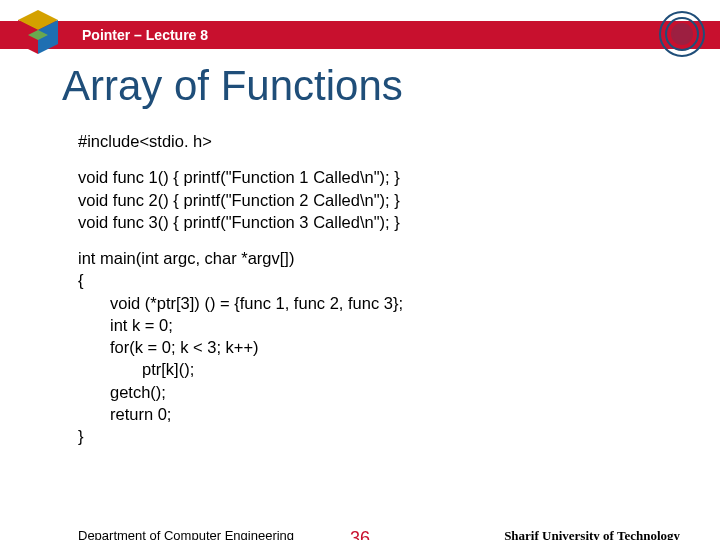 The width and height of the screenshot is (720, 540). What do you see at coordinates (385, 347) in the screenshot?
I see `code-line: for(k = 0; k < 3; k++)` at bounding box center [385, 347].